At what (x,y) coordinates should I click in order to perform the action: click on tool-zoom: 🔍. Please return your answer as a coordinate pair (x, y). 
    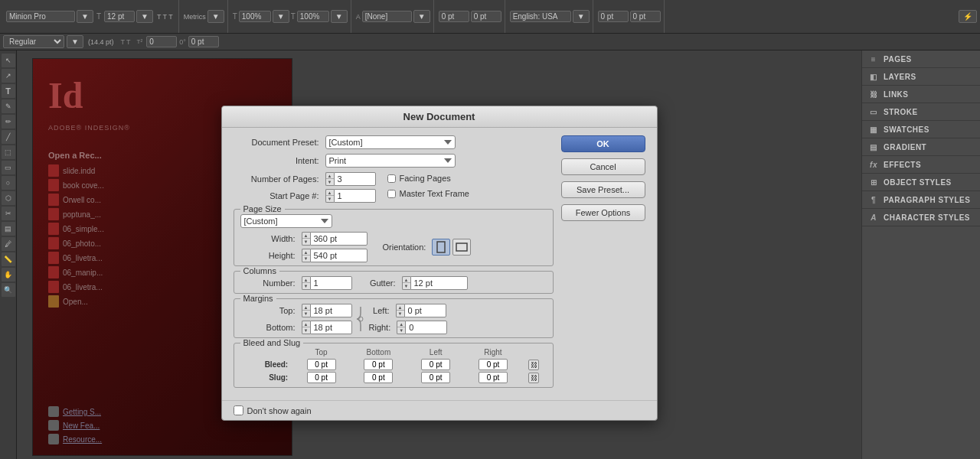
    Looking at the image, I should click on (8, 290).